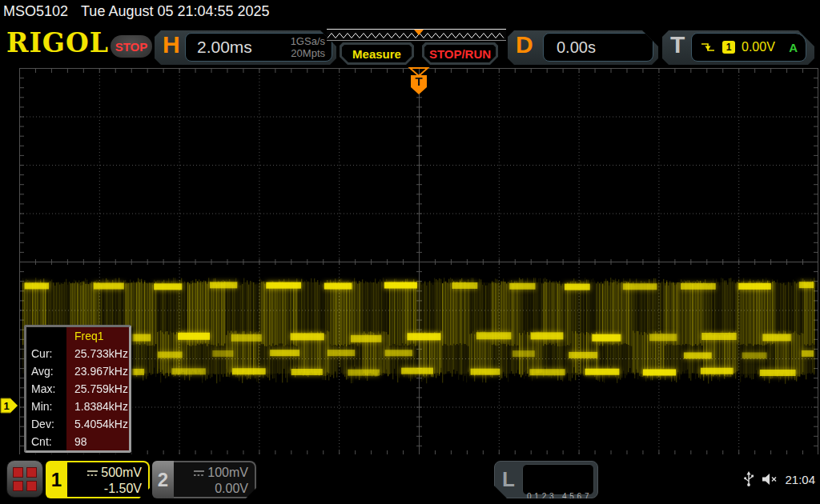 This screenshot has width=820, height=504. I want to click on measurement-row-label: Cur:, so click(46, 354).